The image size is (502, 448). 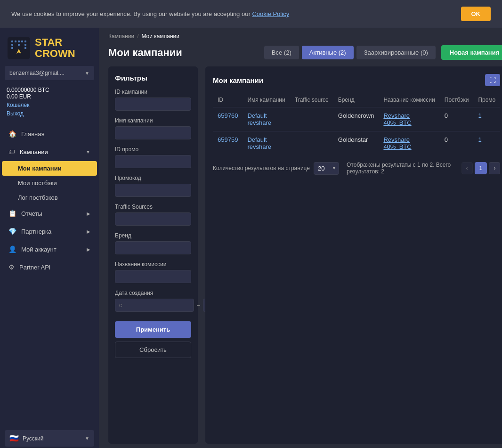 I want to click on campaigns-table: ID Имя кампании Traffic source Бренд Наз…, so click(x=356, y=124).